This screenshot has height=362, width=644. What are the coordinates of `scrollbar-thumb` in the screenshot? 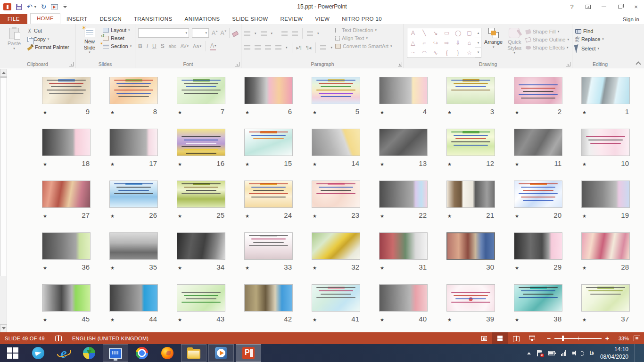 It's located at (4, 177).